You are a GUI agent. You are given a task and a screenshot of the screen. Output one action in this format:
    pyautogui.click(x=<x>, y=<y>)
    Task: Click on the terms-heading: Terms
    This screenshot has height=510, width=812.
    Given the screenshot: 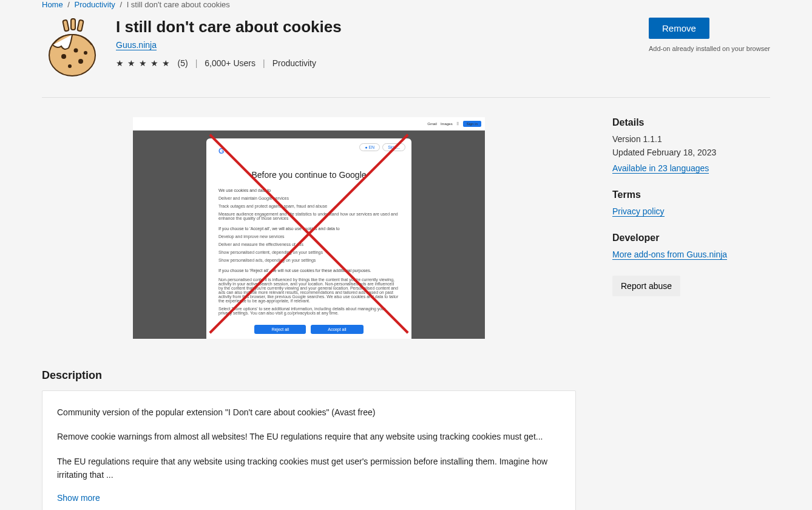 What is the action you would take?
    pyautogui.click(x=691, y=195)
    